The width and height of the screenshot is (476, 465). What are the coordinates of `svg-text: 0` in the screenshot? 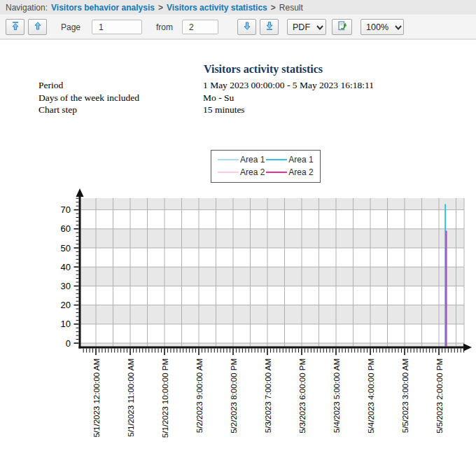 It's located at (69, 343).